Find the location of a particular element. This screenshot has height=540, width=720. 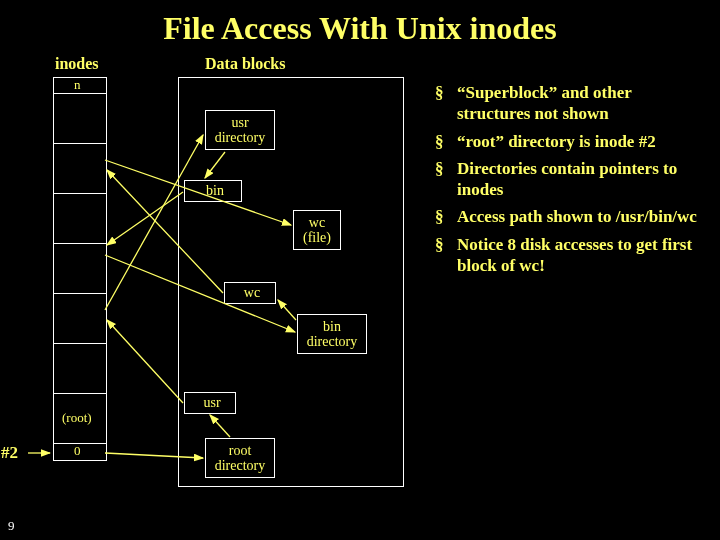

bullet-list: “Superblock” and other structures not sh… is located at coordinates (570, 182).